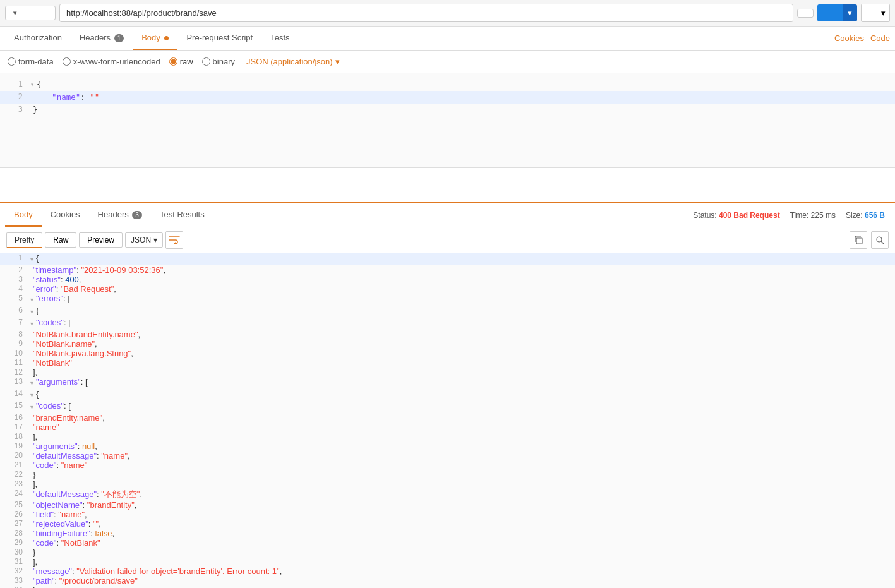 The height and width of the screenshot is (588, 895). What do you see at coordinates (869, 240) in the screenshot?
I see `resp-toolbar-right` at bounding box center [869, 240].